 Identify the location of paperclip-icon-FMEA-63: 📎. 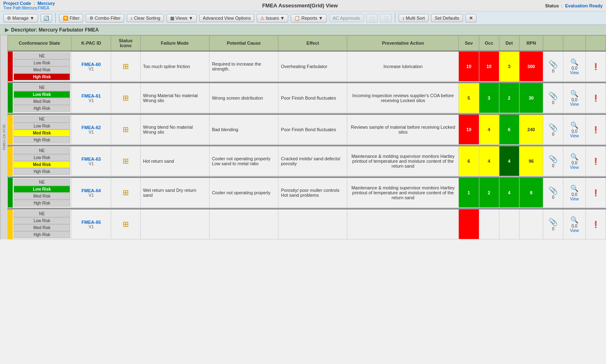
(553, 159).